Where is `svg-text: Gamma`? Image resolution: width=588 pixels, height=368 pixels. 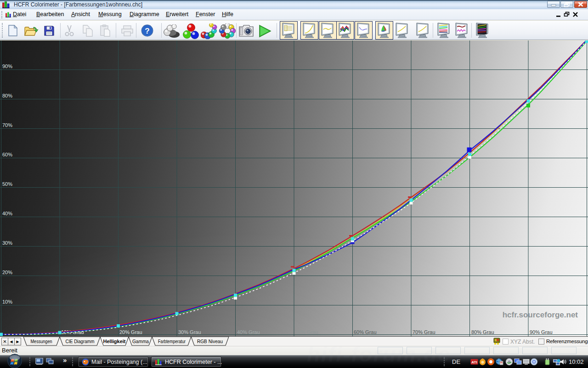 svg-text: Gamma is located at coordinates (141, 341).